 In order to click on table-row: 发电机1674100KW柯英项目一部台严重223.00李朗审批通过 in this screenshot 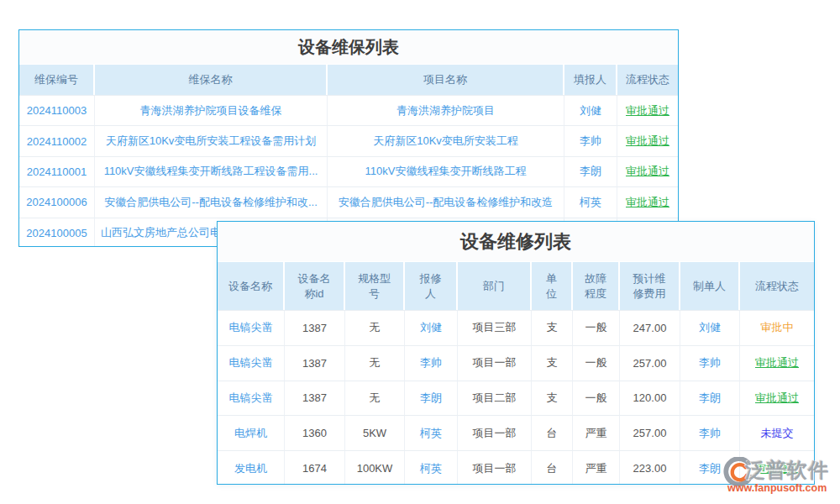, I will do `click(516, 467)`.